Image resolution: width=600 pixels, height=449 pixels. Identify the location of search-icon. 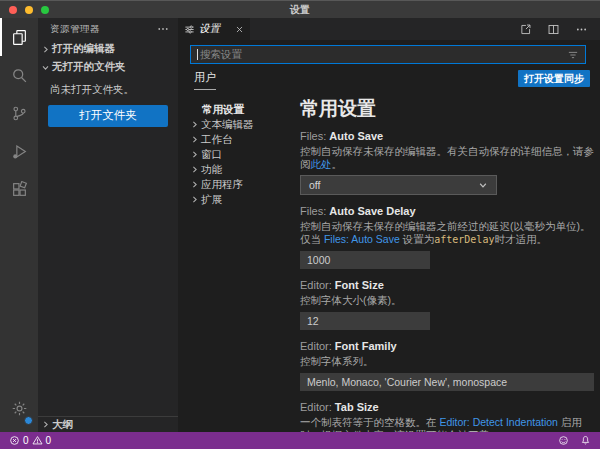
(20, 76).